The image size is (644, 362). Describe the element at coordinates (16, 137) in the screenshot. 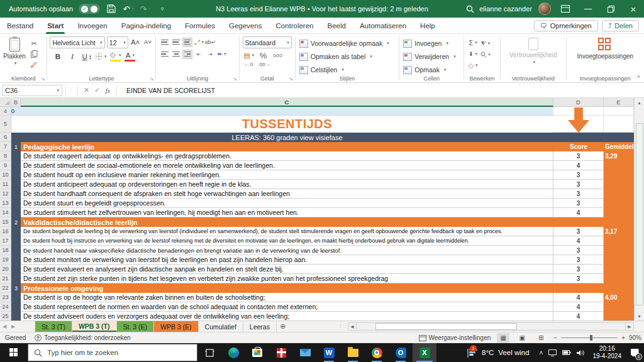

I see `cell-B6` at that location.